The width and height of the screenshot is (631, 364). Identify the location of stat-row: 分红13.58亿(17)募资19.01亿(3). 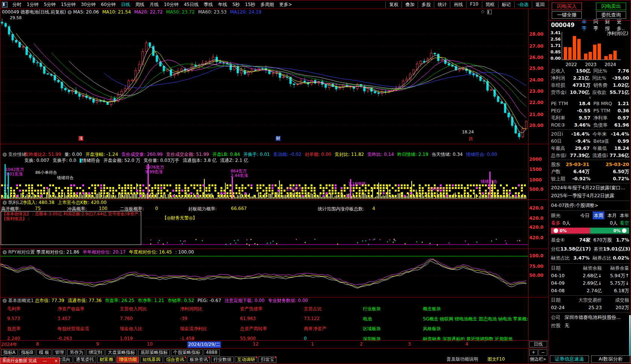
(590, 249).